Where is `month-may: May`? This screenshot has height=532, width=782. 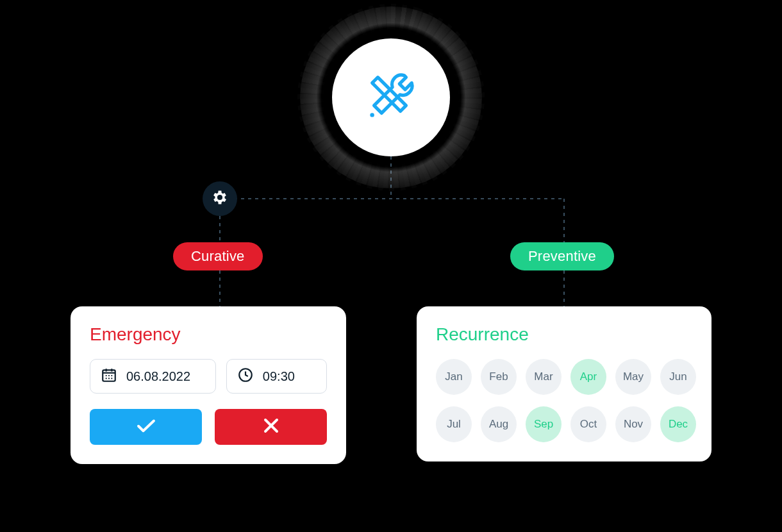 month-may: May is located at coordinates (633, 377).